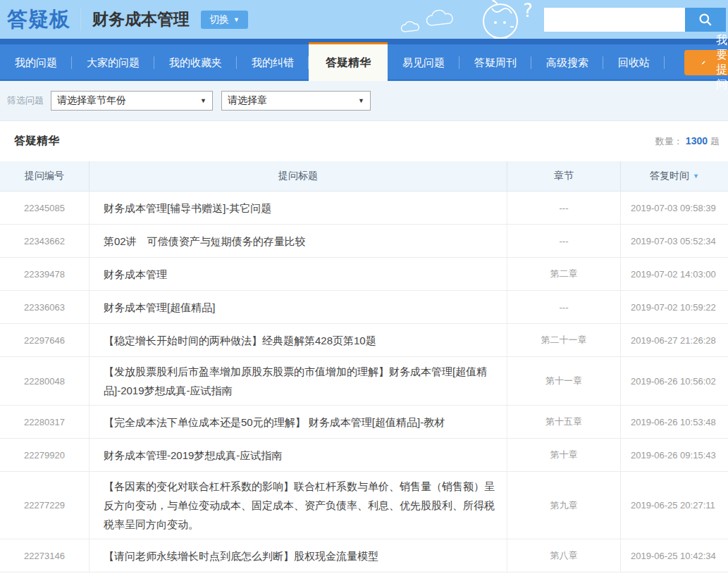 The height and width of the screenshot is (576, 728). What do you see at coordinates (45, 307) in the screenshot?
I see `question-id: 22336063` at bounding box center [45, 307].